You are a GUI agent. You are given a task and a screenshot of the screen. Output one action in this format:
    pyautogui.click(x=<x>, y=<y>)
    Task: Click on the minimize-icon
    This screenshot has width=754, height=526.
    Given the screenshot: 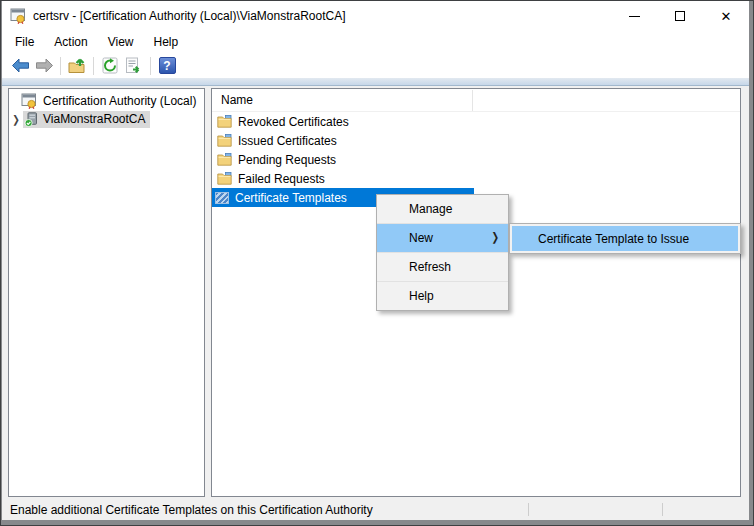 What is the action you would take?
    pyautogui.click(x=634, y=16)
    